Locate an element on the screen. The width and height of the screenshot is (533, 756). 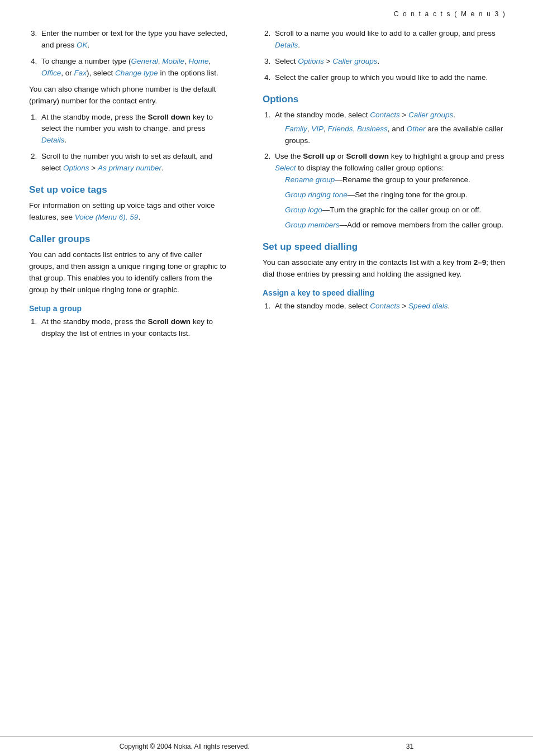
contacts-link: Contacts is located at coordinates (384, 115).